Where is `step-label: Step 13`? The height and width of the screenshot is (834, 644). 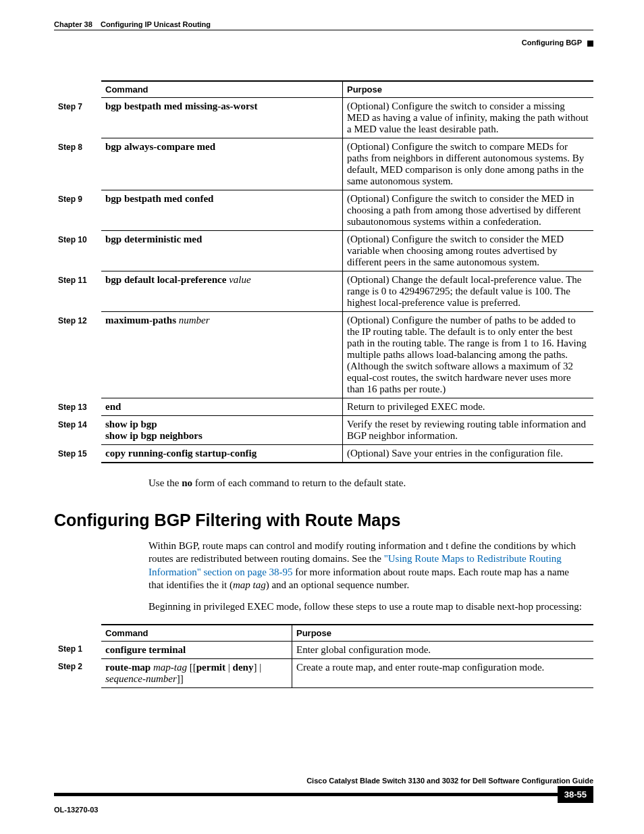 step-label: Step 13 is located at coordinates (78, 407).